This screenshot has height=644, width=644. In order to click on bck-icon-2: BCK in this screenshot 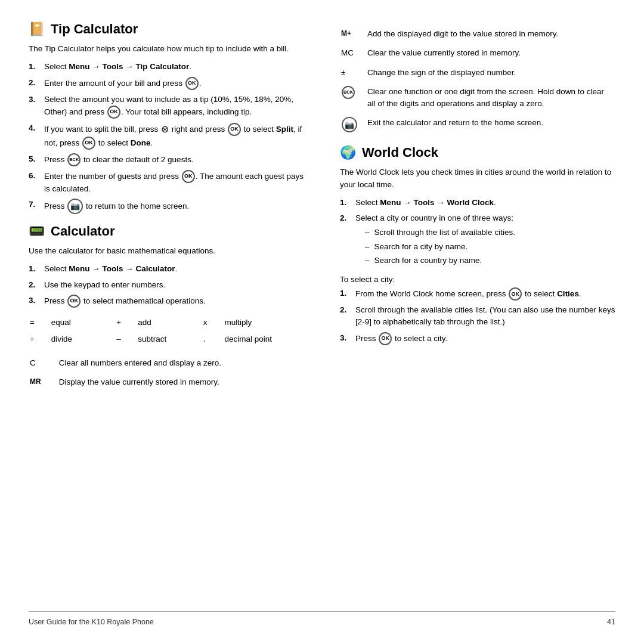, I will do `click(348, 92)`.